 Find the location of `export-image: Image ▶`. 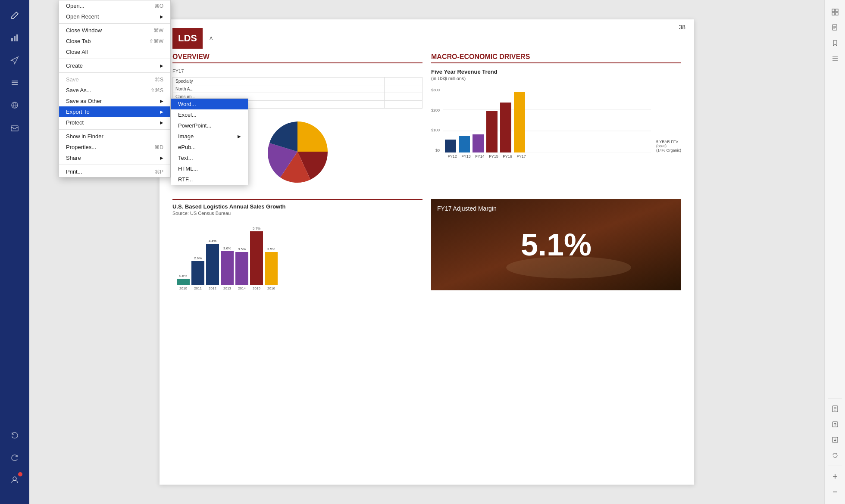

export-image: Image ▶ is located at coordinates (210, 136).